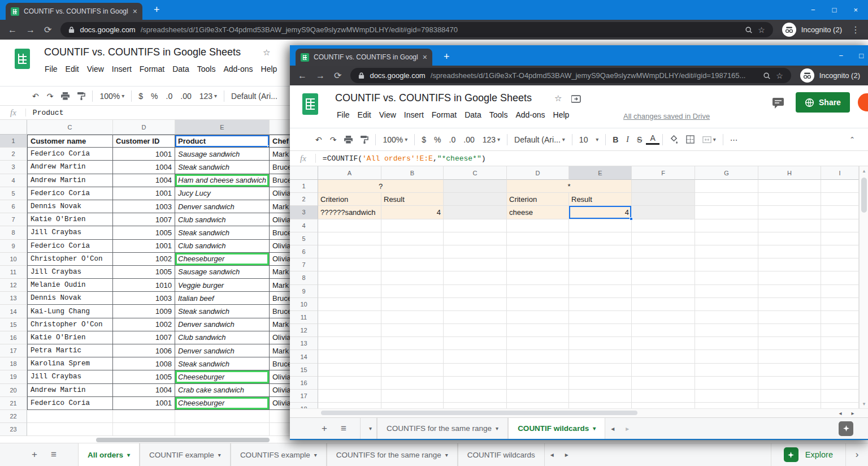  I want to click on cell-G9, so click(727, 292).